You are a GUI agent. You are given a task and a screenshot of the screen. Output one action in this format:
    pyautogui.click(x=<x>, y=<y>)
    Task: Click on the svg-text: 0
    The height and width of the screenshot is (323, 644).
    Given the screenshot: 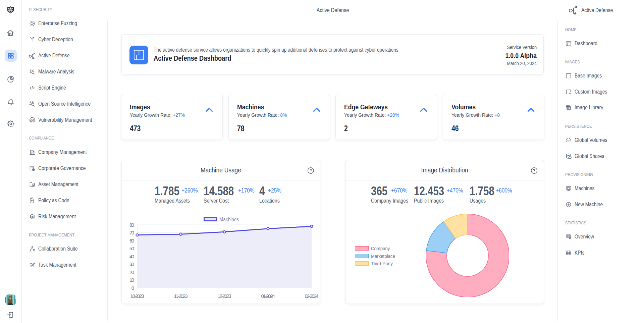 What is the action you would take?
    pyautogui.click(x=133, y=288)
    